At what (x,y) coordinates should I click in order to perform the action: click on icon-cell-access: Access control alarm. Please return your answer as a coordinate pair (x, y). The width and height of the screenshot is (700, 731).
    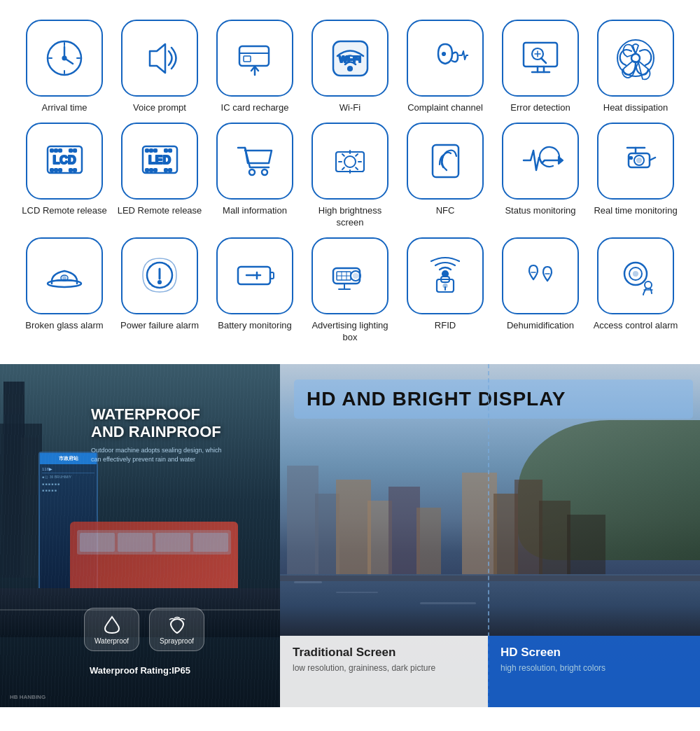
    Looking at the image, I should click on (636, 291).